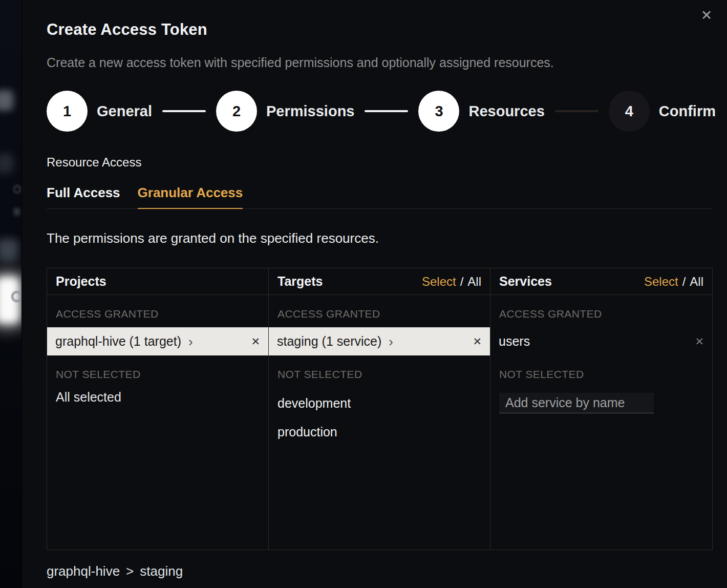  Describe the element at coordinates (576, 403) in the screenshot. I see `add-service-input` at that location.